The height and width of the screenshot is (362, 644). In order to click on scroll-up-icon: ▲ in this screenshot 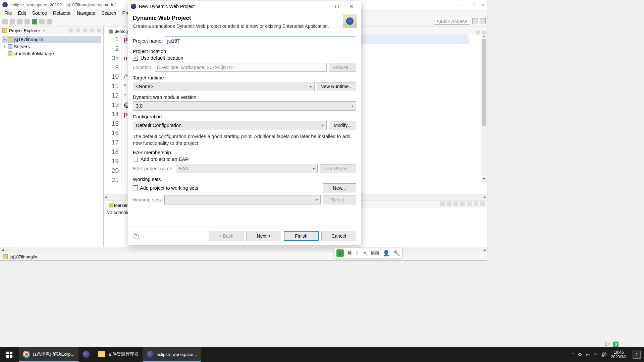, I will do `click(484, 37)`.